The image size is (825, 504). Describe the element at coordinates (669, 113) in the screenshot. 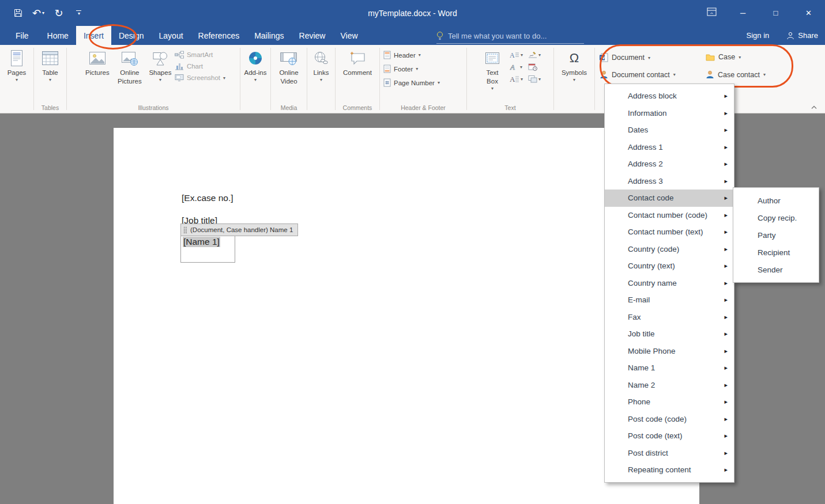

I see `menu-item-information: Information▸` at that location.